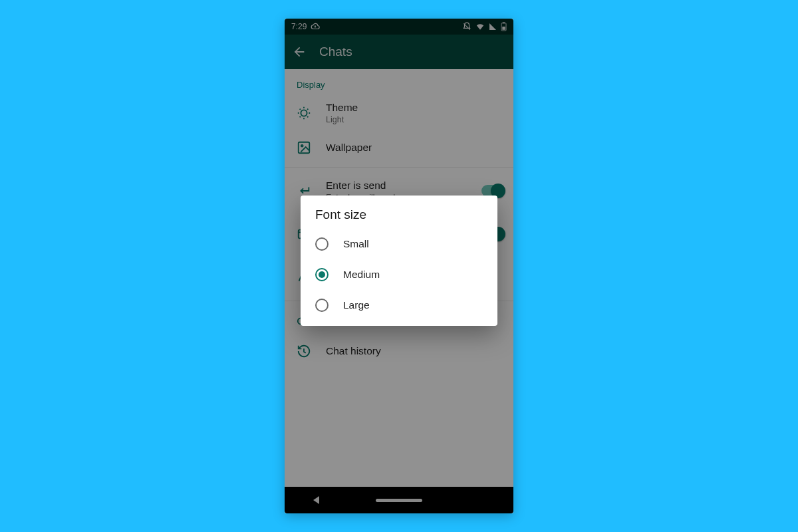  What do you see at coordinates (400, 244) in the screenshot?
I see `font-option-small: Small` at bounding box center [400, 244].